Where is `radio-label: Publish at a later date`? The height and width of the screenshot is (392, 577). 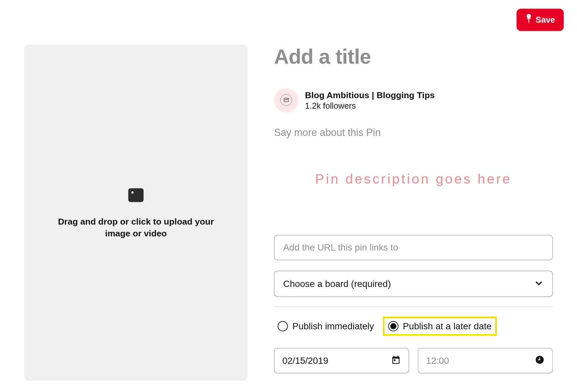 radio-label: Publish at a later date is located at coordinates (447, 326).